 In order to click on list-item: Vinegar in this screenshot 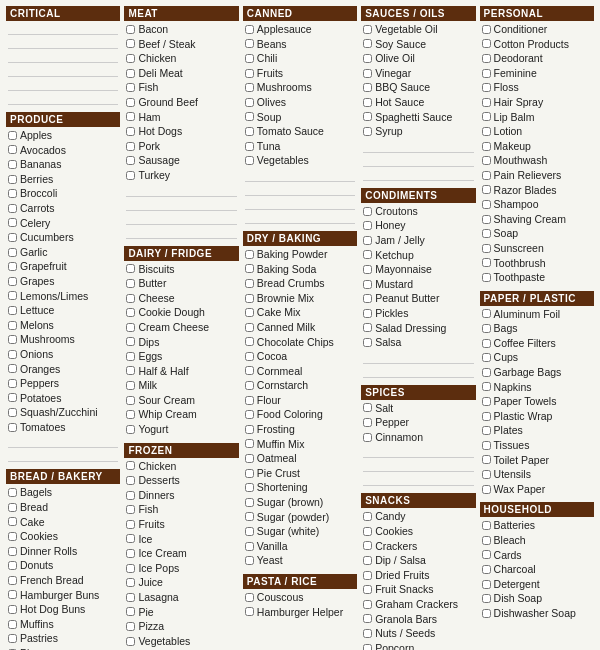, I will do `click(418, 74)`.